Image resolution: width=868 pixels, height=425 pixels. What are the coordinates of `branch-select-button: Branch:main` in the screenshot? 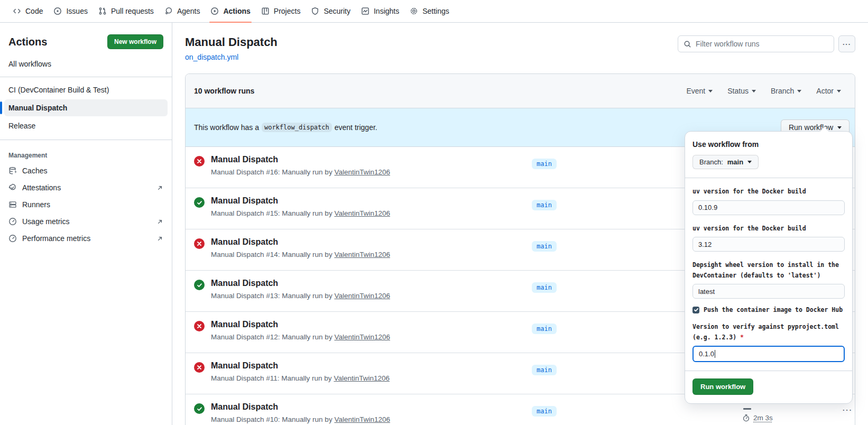 It's located at (725, 162).